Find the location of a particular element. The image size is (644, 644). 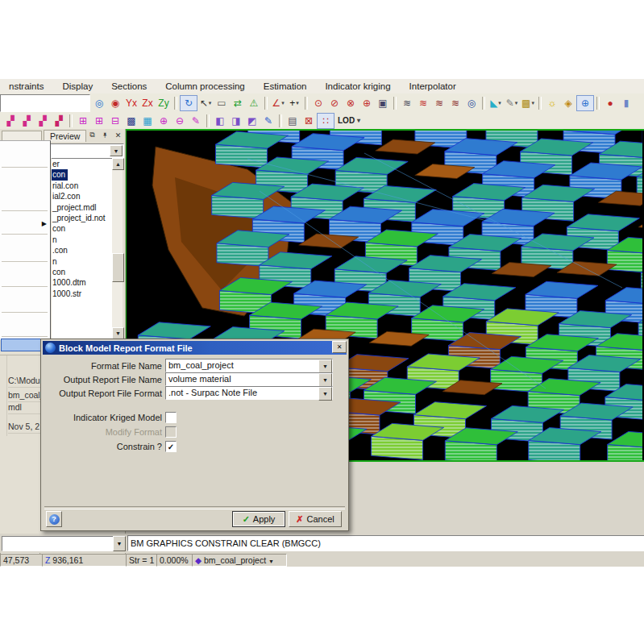

zoom-section-icon: ◎ is located at coordinates (472, 103).